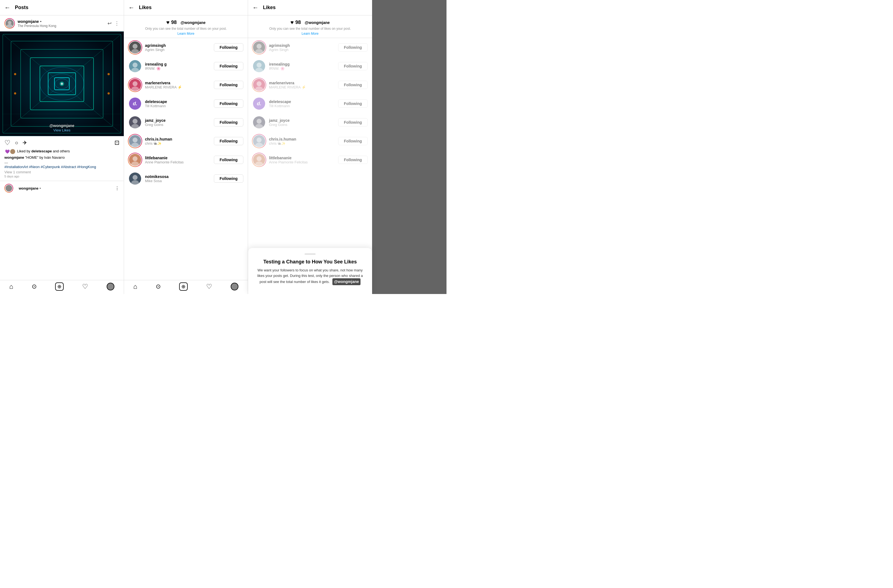  Describe the element at coordinates (29, 188) in the screenshot. I see `second-post-username: wongmjane` at that location.